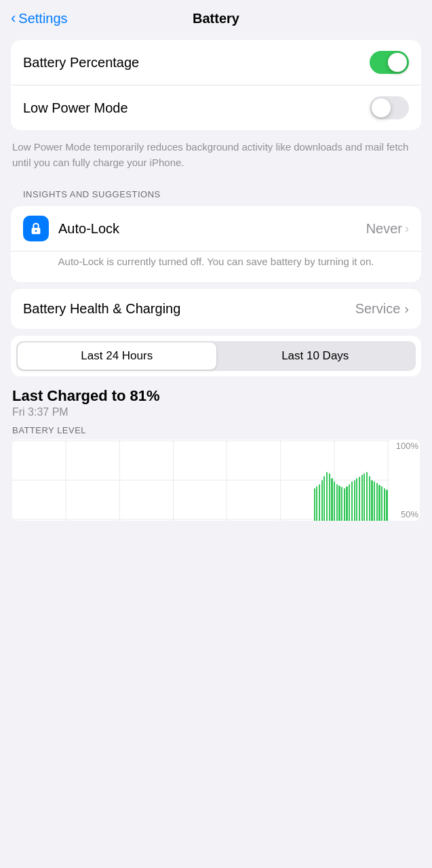 The width and height of the screenshot is (432, 868). I want to click on autolock-label: Auto-Lock, so click(208, 229).